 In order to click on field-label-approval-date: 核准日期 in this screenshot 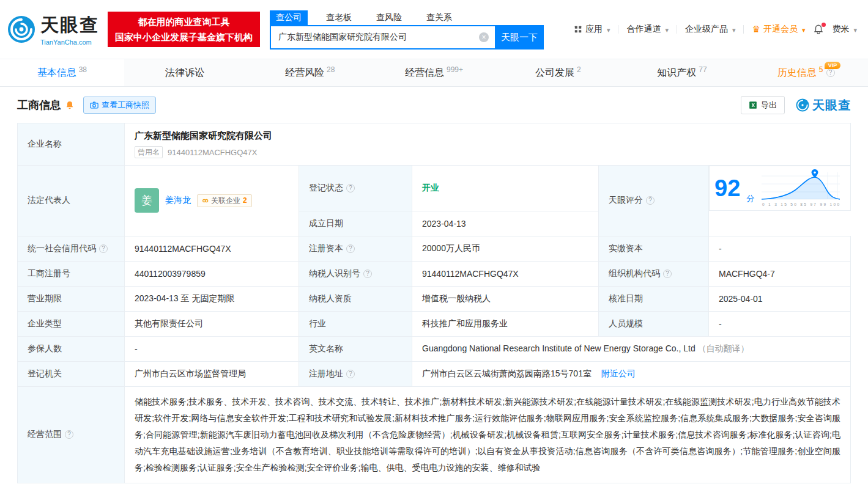, I will do `click(654, 298)`.